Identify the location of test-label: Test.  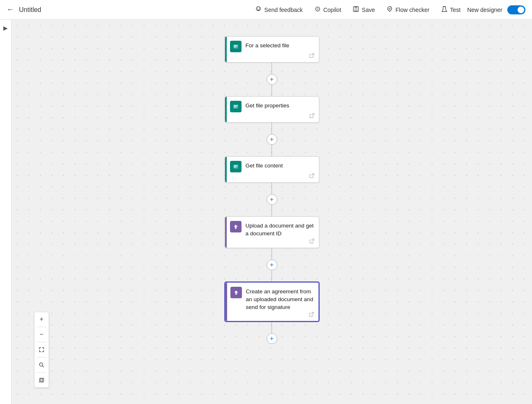
(455, 10).